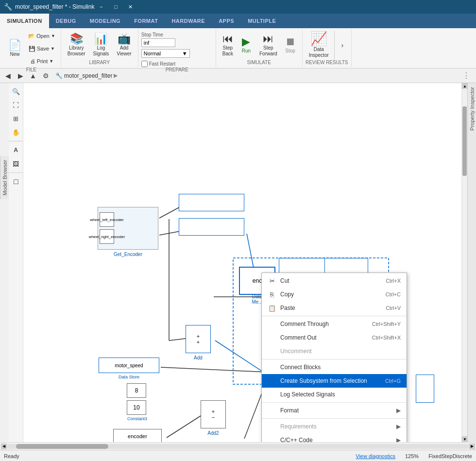 This screenshot has height=461, width=476. Describe the element at coordinates (188, 21) in the screenshot. I see `tab-hardware: HARDWARE` at that location.